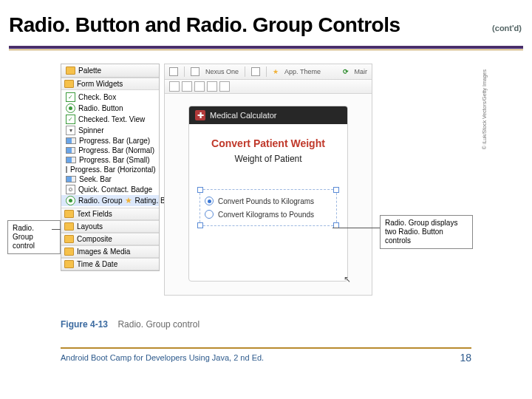 The image size is (532, 399). Describe the element at coordinates (256, 72) in the screenshot. I see `orient-icon` at that location.